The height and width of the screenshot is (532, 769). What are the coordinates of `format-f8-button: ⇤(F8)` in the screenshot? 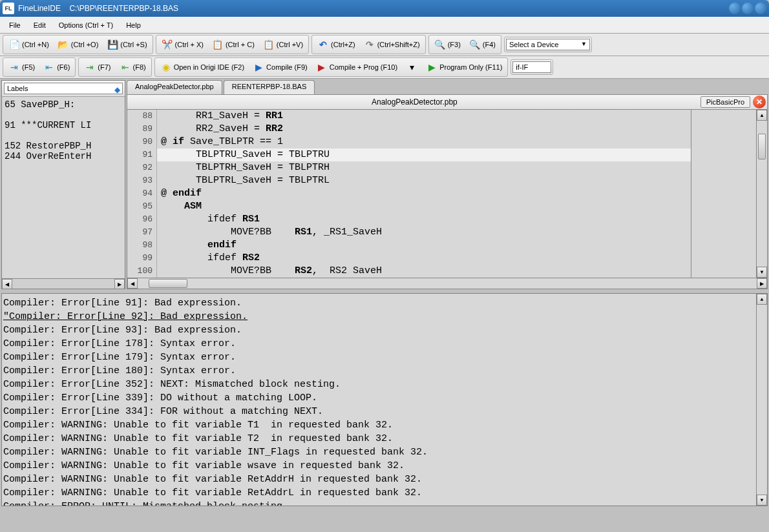 It's located at (133, 67).